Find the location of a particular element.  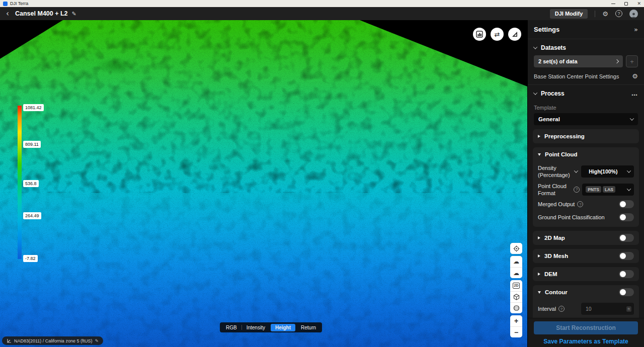

set-square-icon is located at coordinates (515, 34).